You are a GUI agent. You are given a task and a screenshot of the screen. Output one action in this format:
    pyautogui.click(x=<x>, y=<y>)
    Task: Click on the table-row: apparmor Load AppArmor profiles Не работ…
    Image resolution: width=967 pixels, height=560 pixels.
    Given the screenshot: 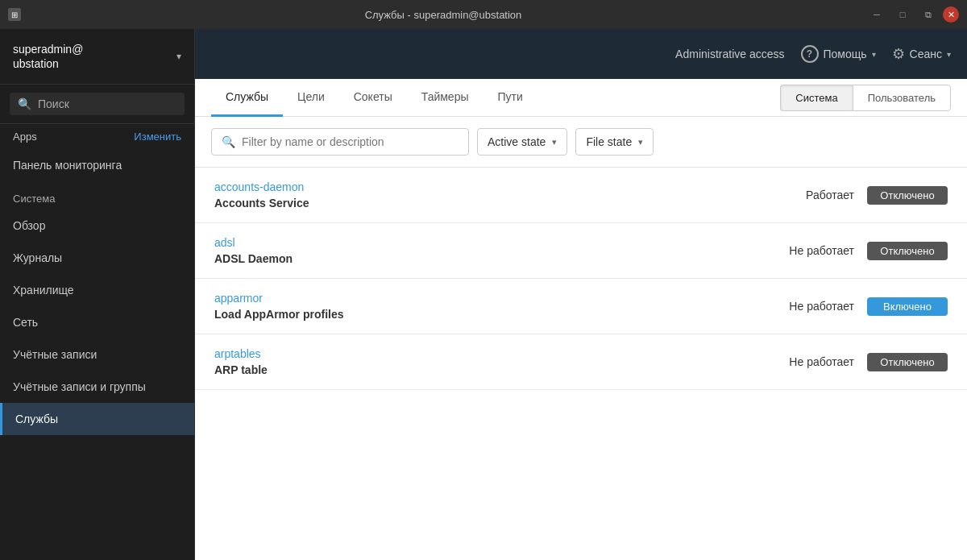 What is the action you would take?
    pyautogui.click(x=581, y=306)
    